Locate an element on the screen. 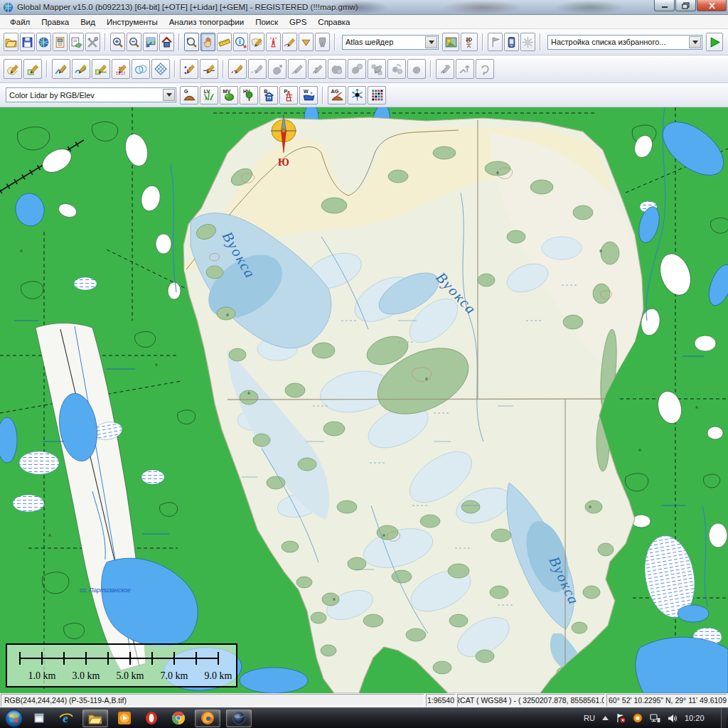 This screenshot has height=728, width=728. antivirus-tray-icon is located at coordinates (638, 718).